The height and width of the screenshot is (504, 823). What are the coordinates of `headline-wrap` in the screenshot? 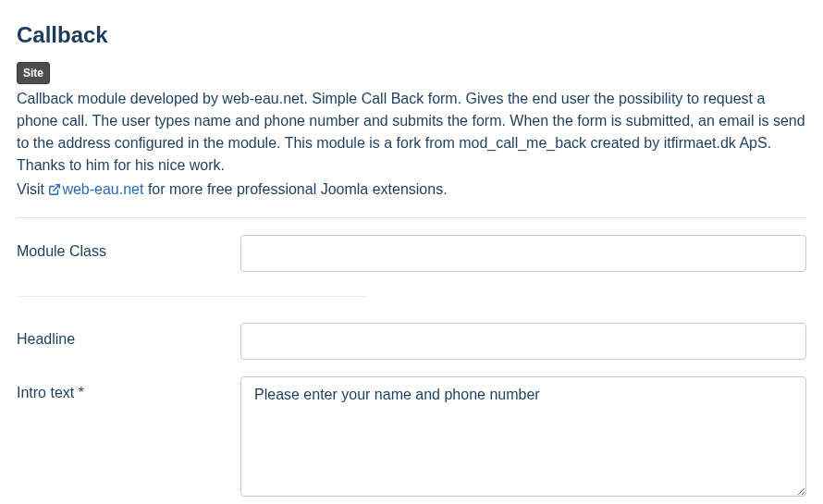 It's located at (523, 341).